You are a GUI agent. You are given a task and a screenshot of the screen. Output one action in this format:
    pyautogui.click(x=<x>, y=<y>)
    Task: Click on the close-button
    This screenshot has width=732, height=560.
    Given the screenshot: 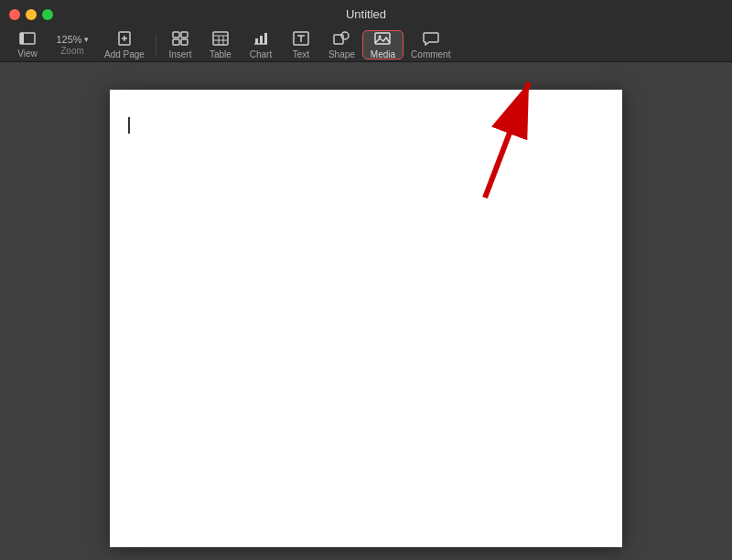 What is the action you would take?
    pyautogui.click(x=15, y=15)
    